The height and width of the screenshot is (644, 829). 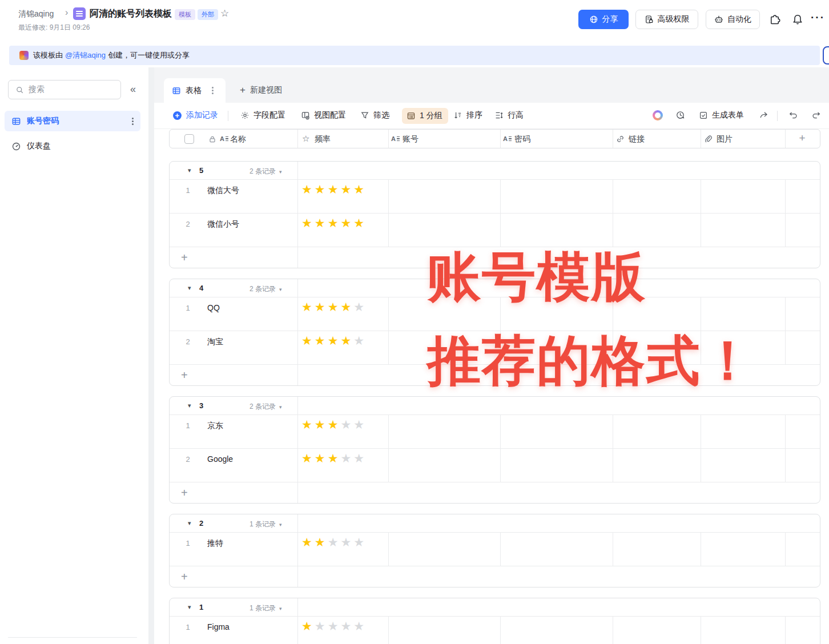 I want to click on row-number: 1, so click(x=188, y=191).